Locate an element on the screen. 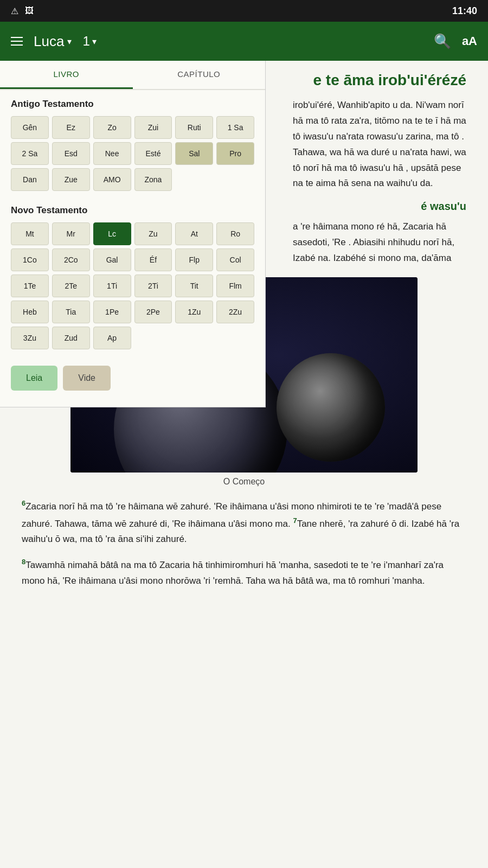 The height and width of the screenshot is (868, 488). book-btn-zue: Zue is located at coordinates (71, 180).